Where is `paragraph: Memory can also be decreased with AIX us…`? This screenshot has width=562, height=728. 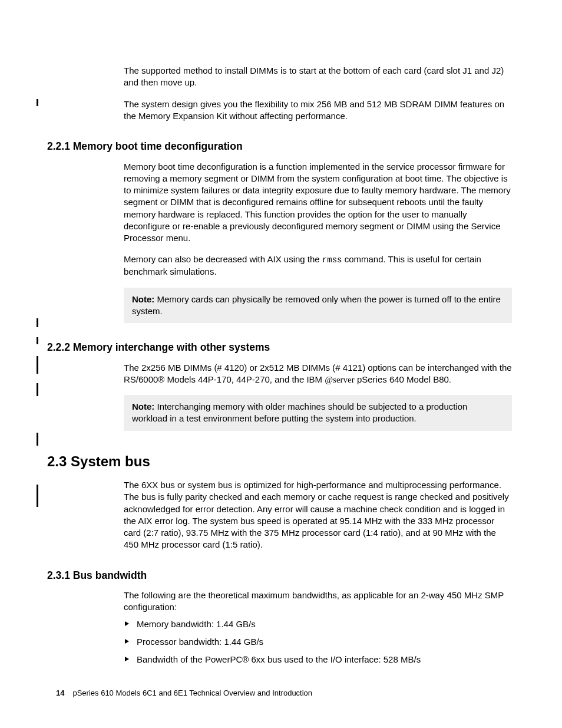
paragraph: Memory can also be decreased with AIX us… is located at coordinates (318, 265).